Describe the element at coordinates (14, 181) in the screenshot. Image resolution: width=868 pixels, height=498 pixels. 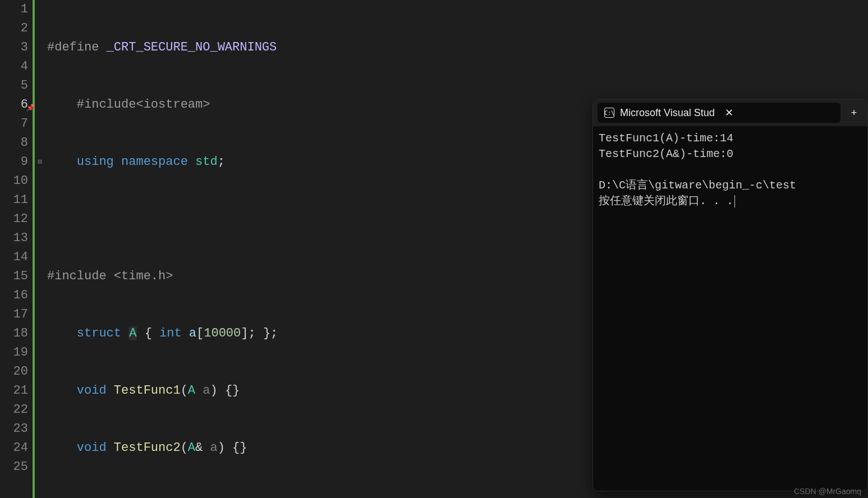
I see `line-number: 10` at that location.